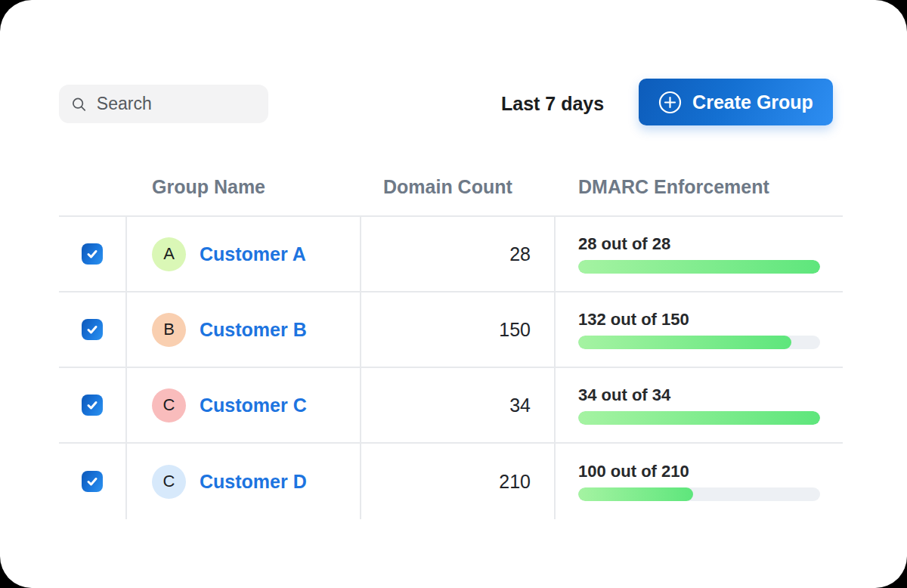 The image size is (907, 588). Describe the element at coordinates (633, 472) in the screenshot. I see `enforcement-label: 100 out of 210` at that location.